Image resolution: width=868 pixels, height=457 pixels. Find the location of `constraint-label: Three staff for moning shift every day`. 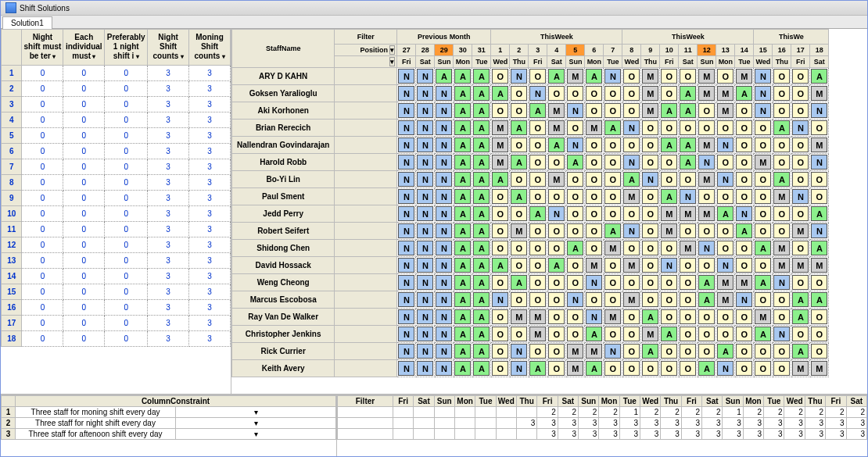

constraint-label: Three staff for moning shift every day is located at coordinates (95, 412).